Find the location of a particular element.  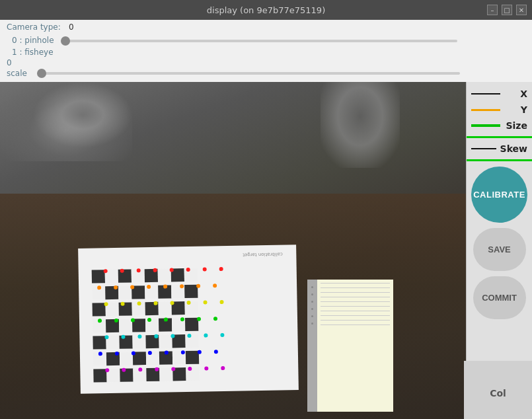

camera-type-info: 0 : pinhole 1 : fisheye is located at coordinates (33, 46).